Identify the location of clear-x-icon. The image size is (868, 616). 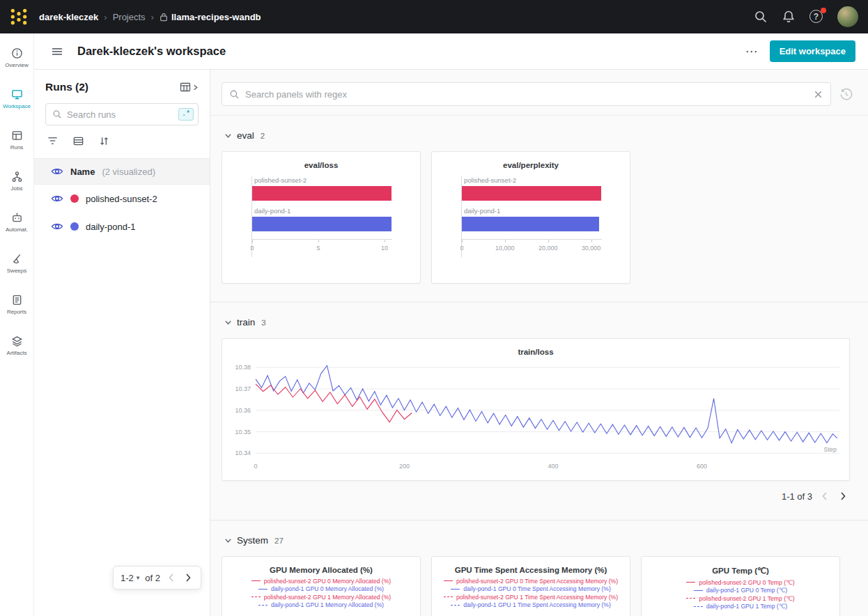
(818, 95).